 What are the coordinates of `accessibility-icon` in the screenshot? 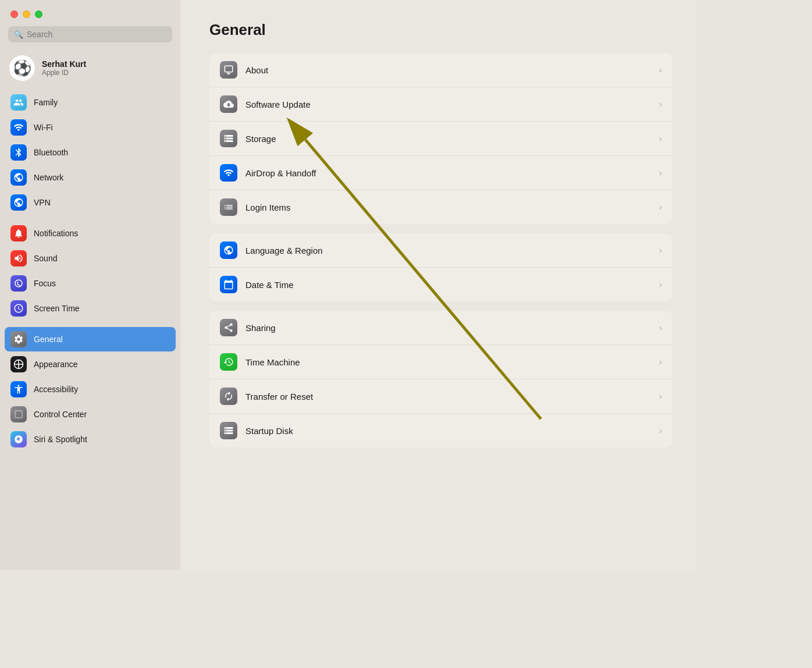 It's located at (19, 389).